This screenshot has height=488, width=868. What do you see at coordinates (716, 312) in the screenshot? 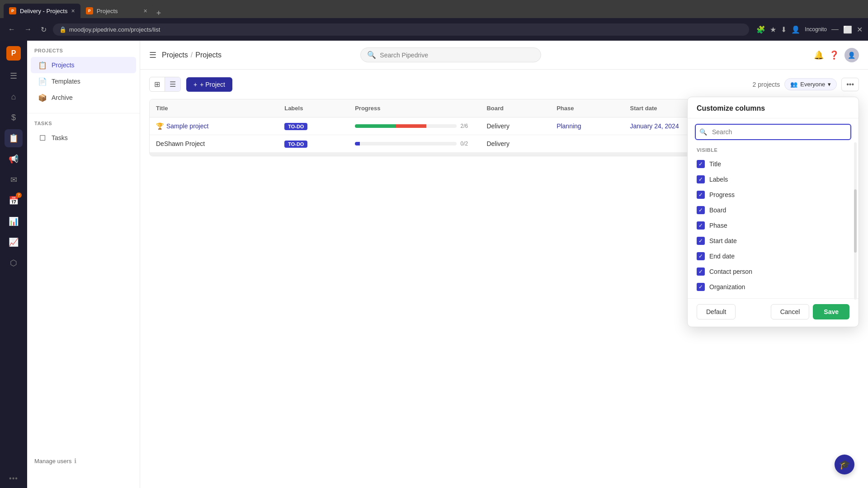
I see `default-button: Default` at bounding box center [716, 312].